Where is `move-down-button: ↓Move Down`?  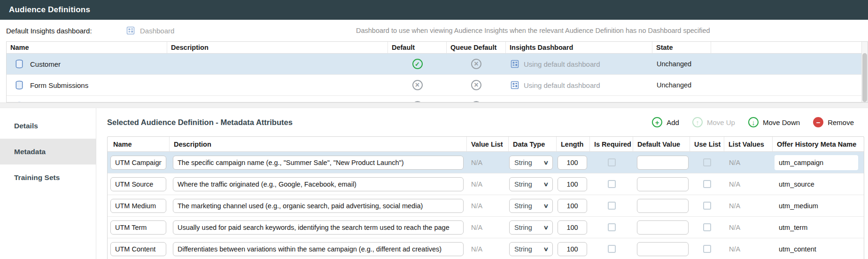
move-down-button: ↓Move Down is located at coordinates (774, 122).